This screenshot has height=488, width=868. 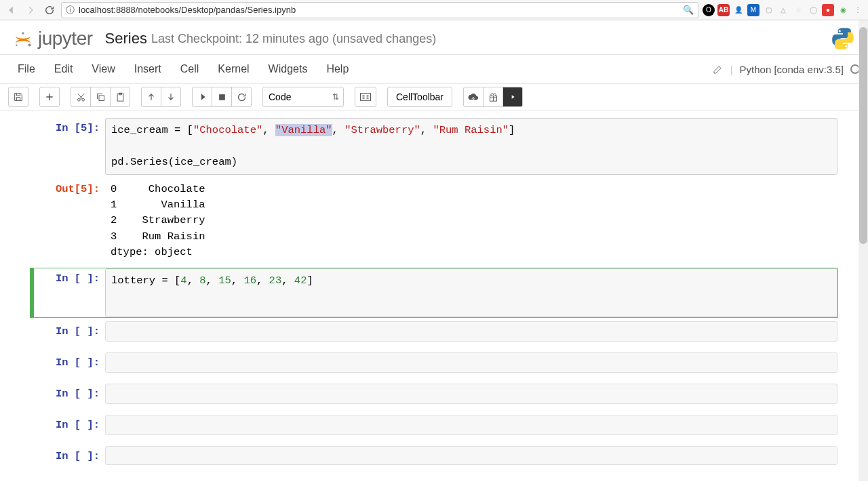 I want to click on add-cell-button, so click(x=50, y=97).